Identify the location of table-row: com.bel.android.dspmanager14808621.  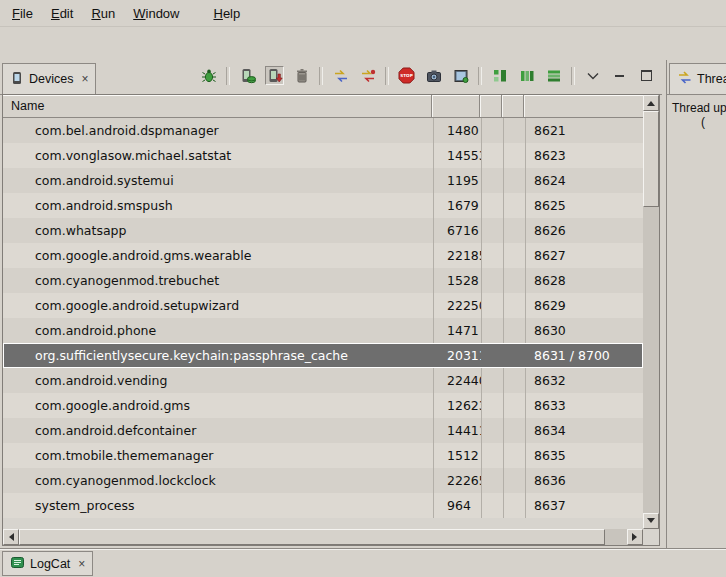
(323, 130).